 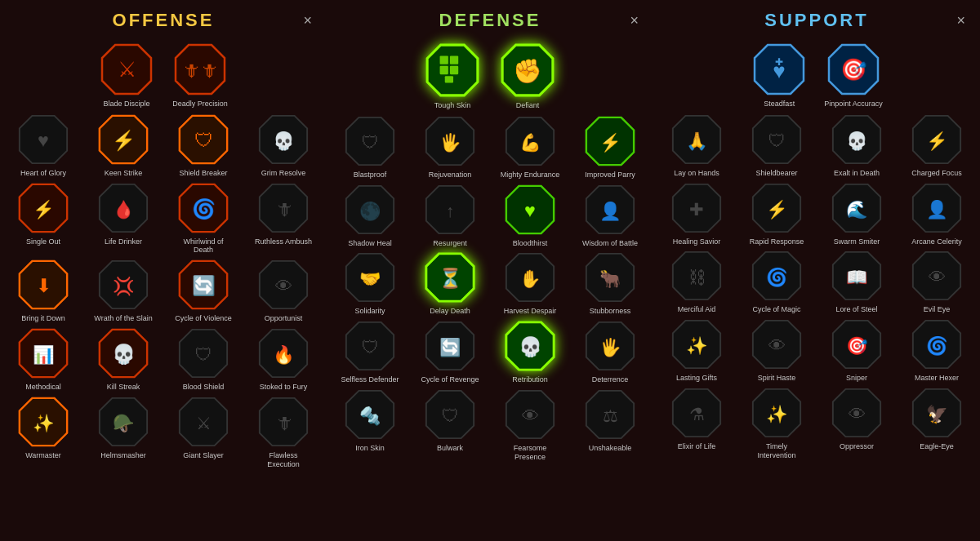 What do you see at coordinates (530, 147) in the screenshot?
I see `skill-mighty-endurance: 💪 Mighty Endurance` at bounding box center [530, 147].